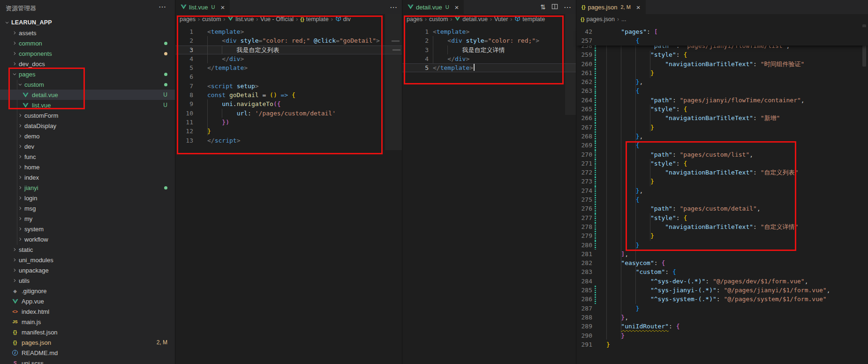 This screenshot has width=868, height=364. What do you see at coordinates (87, 43) in the screenshot?
I see `tree-item-common: common` at bounding box center [87, 43].